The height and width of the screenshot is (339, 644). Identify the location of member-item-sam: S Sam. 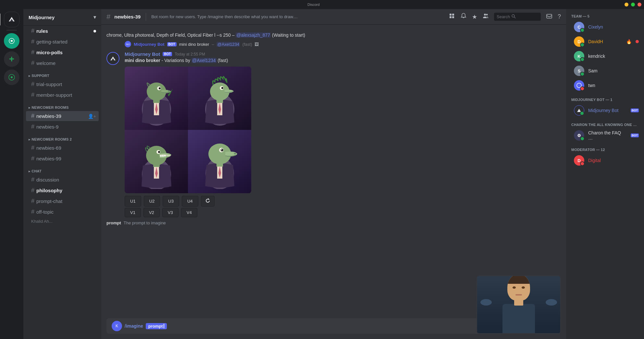
(605, 71).